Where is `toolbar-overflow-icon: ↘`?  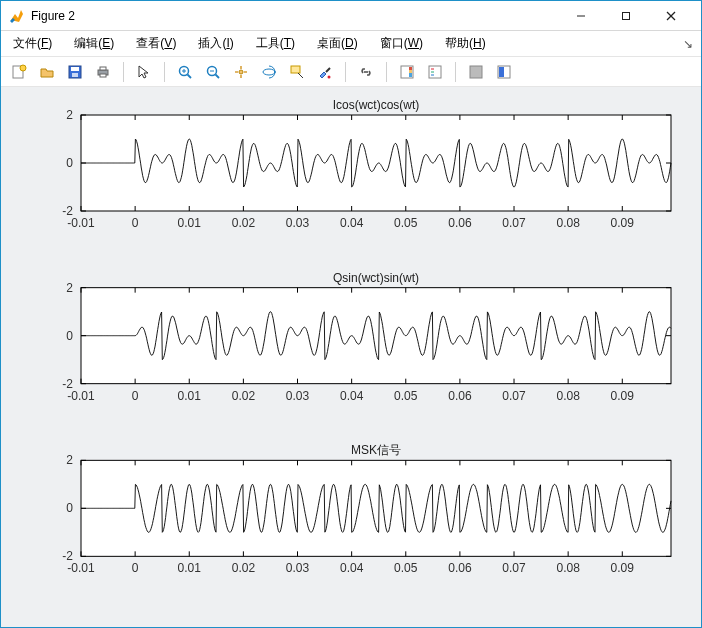 toolbar-overflow-icon: ↘ is located at coordinates (688, 44).